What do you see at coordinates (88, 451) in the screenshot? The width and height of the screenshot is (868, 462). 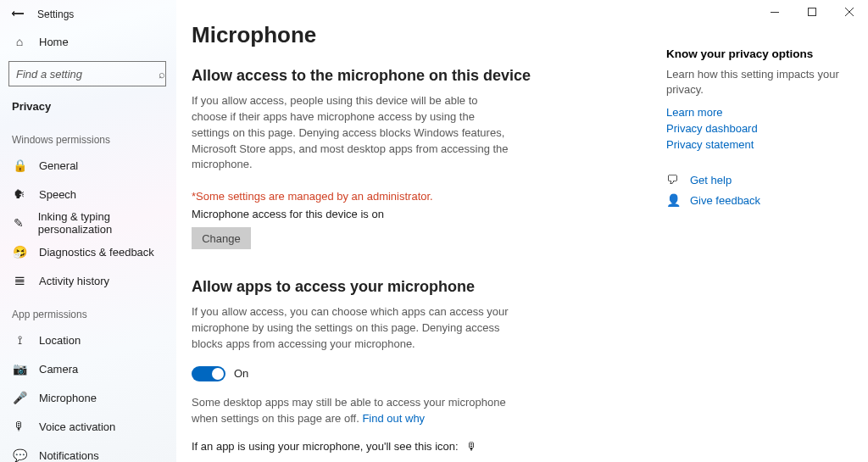 I see `sidebar-item-notifications: 💬Notifications` at bounding box center [88, 451].